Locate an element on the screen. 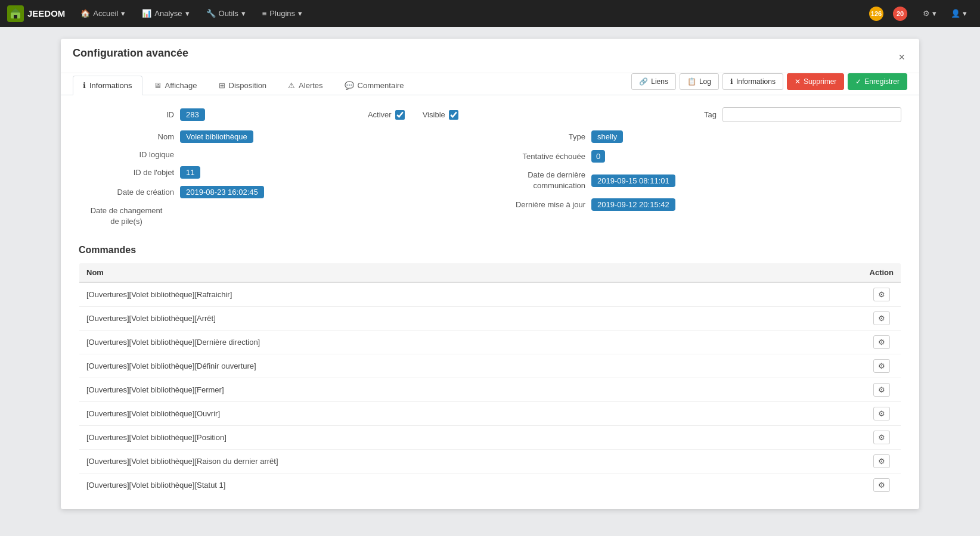 Image resolution: width=980 pixels, height=536 pixels. nav-outils: 🔧 Outils ▾ is located at coordinates (226, 13).